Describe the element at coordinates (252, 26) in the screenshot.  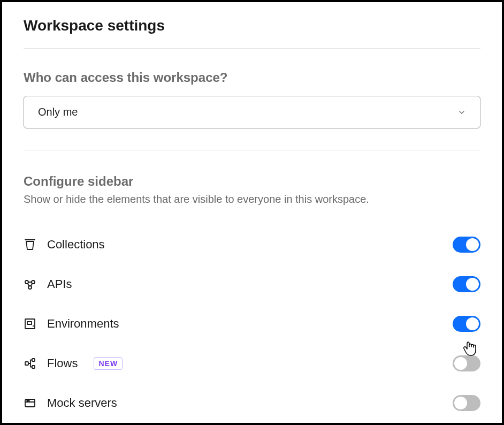
I see `page-title: Workspace settings` at that location.